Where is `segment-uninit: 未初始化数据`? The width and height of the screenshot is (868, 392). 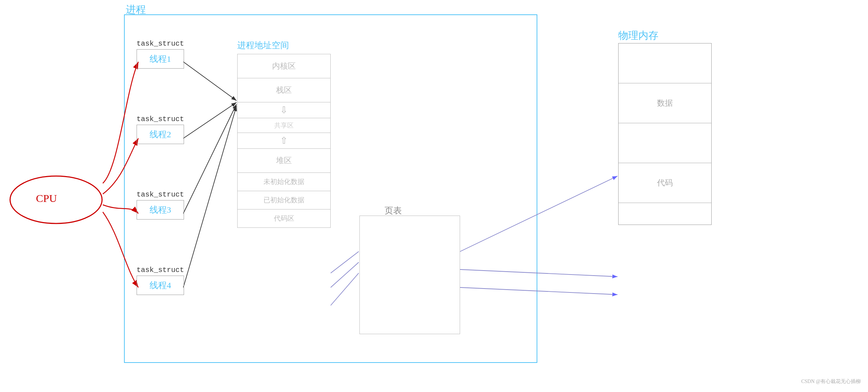
segment-uninit: 未初始化数据 is located at coordinates (284, 182).